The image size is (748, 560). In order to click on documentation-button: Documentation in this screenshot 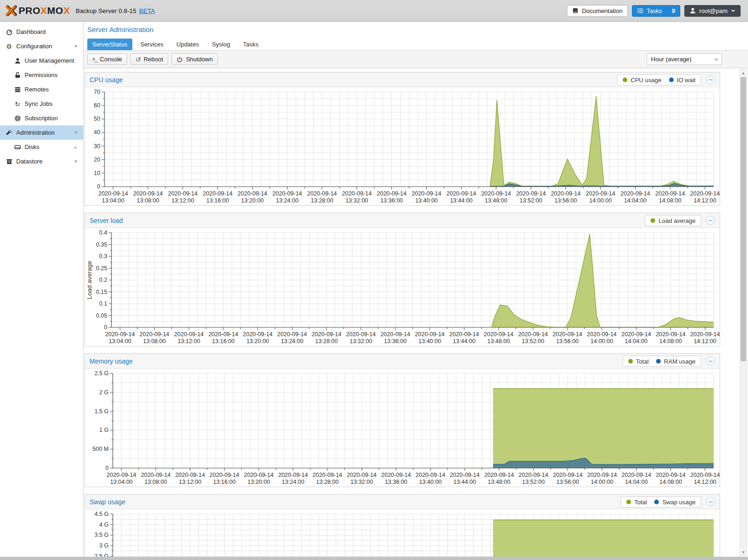, I will do `click(597, 11)`.